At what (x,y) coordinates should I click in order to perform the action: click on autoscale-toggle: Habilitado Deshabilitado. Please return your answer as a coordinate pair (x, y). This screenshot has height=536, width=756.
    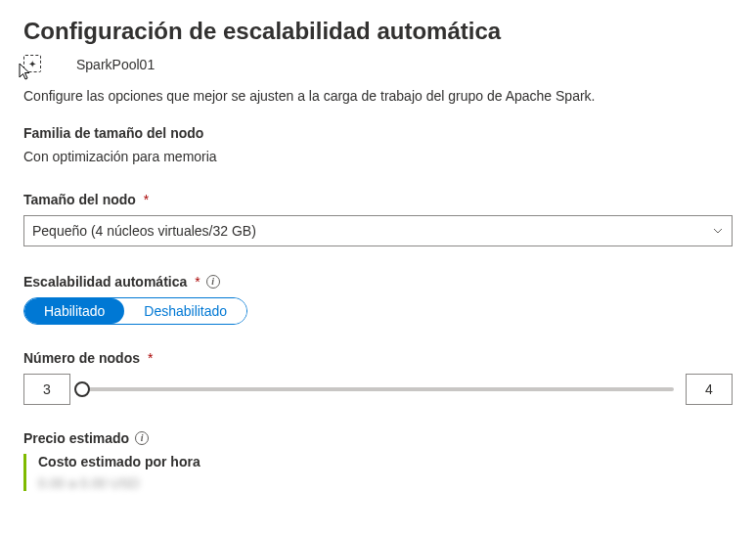
    Looking at the image, I should click on (135, 311).